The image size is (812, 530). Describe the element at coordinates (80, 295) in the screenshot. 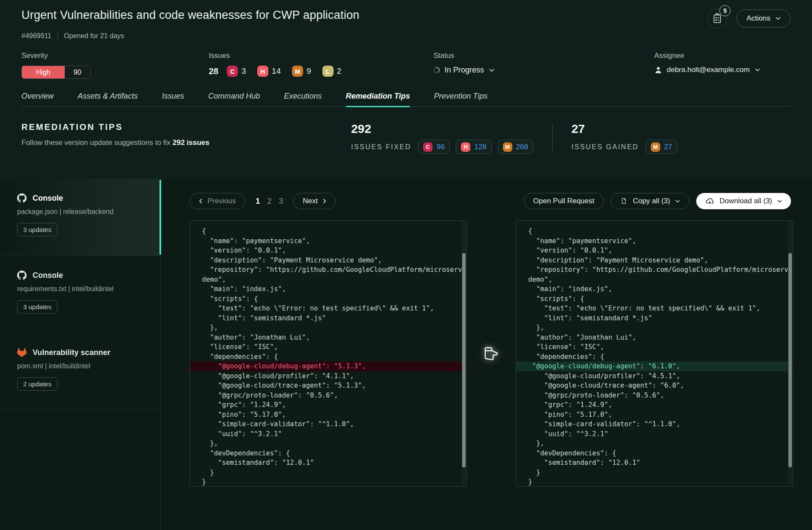

I see `sidebar-item: Console requirements.txt | intel/buildin…` at that location.